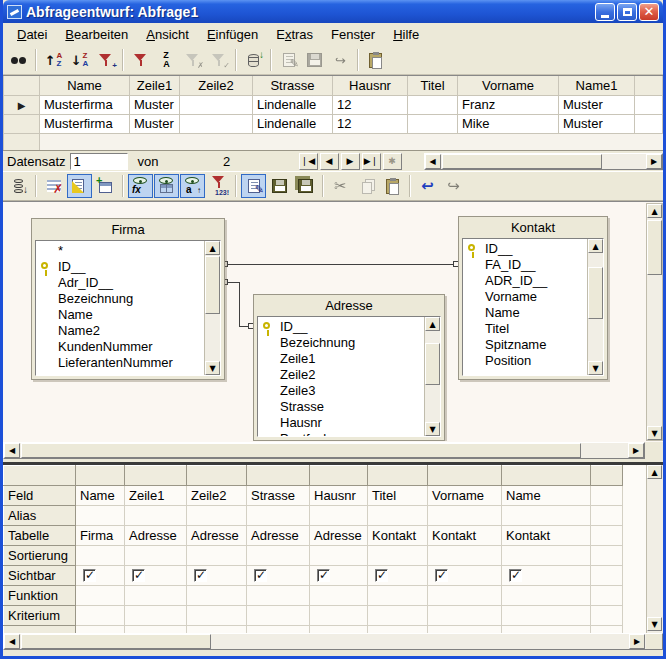 This screenshot has height=659, width=666. I want to click on field-item: Hausnr, so click(341, 423).